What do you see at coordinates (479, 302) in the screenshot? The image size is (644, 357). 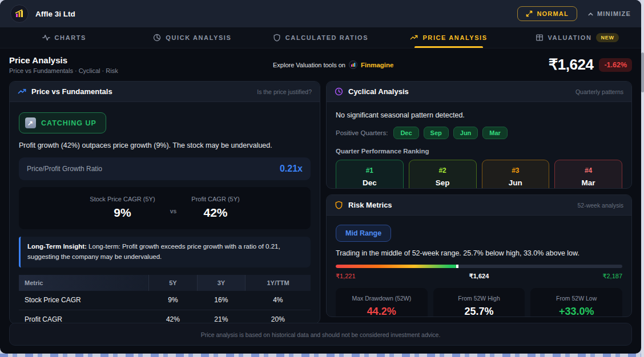 I see `risk-metric-boxes: Max Drawdown (52W) 44.2% From 52W High 2…` at bounding box center [479, 302].